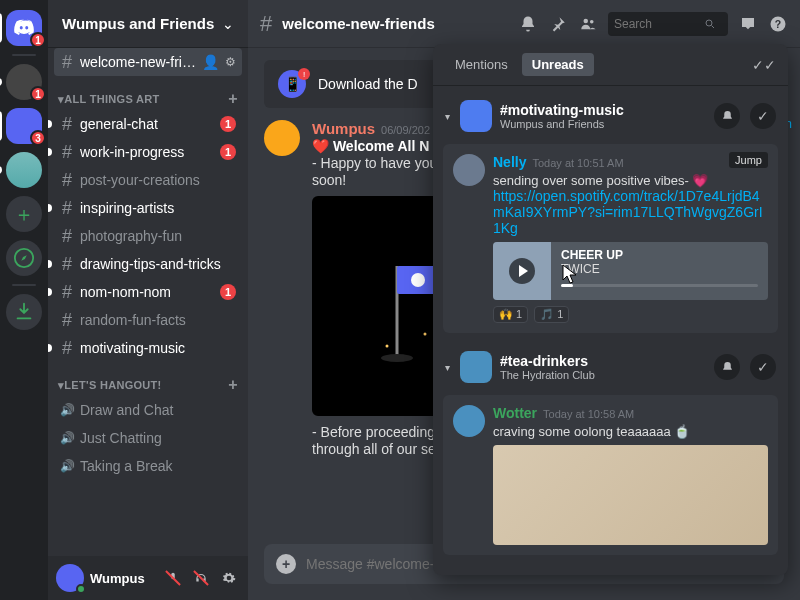  I want to click on play-icon, so click(522, 271).